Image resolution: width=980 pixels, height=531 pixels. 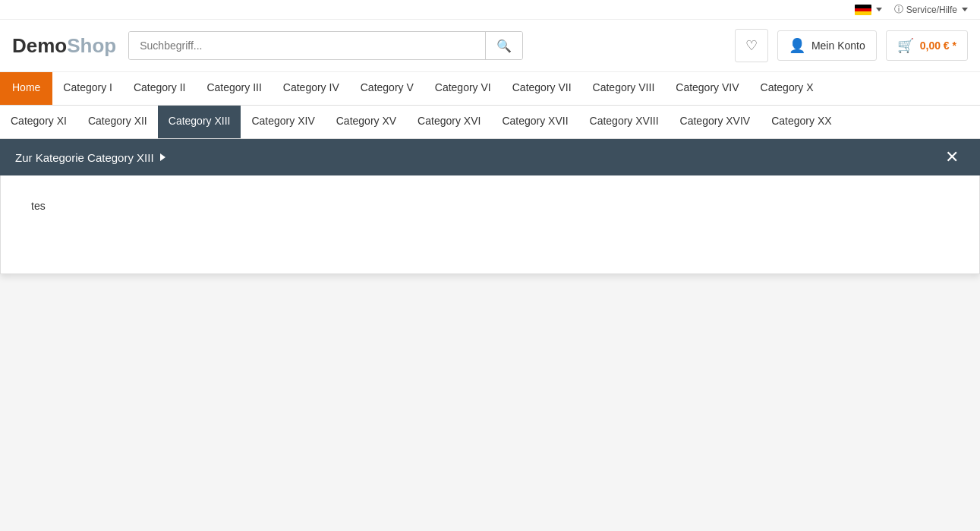 I want to click on header-actions: ♡ 👤 Mein Konto 🛒 0,00 € *, so click(x=852, y=46).